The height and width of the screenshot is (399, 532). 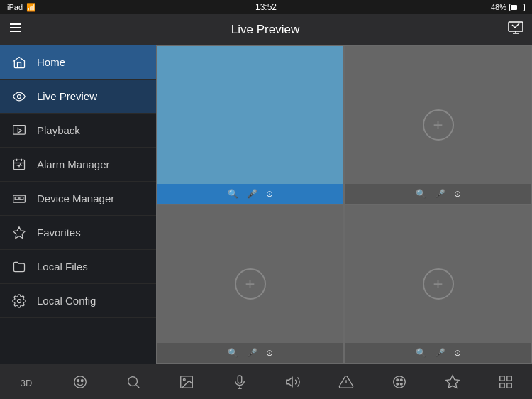 What do you see at coordinates (250, 284) in the screenshot?
I see `add-button-bl: +` at bounding box center [250, 284].